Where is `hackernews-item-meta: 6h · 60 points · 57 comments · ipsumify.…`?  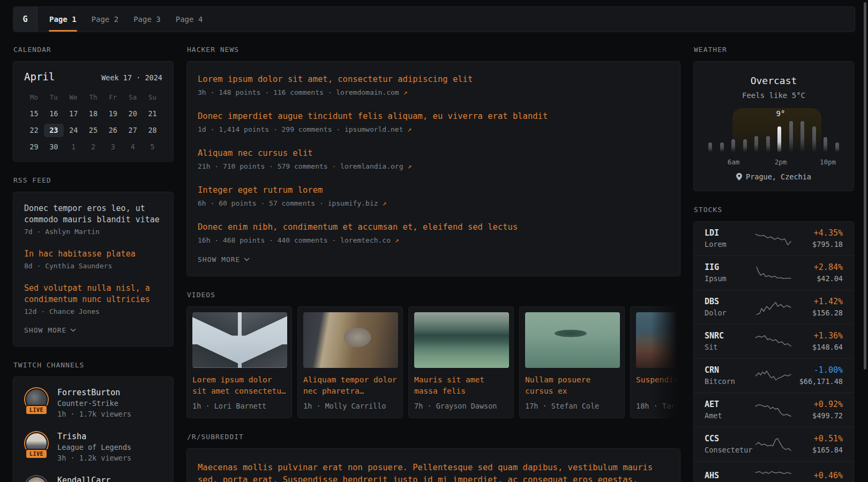
hackernews-item-meta: 6h · 60 points · 57 comments · ipsumify.… is located at coordinates (433, 204).